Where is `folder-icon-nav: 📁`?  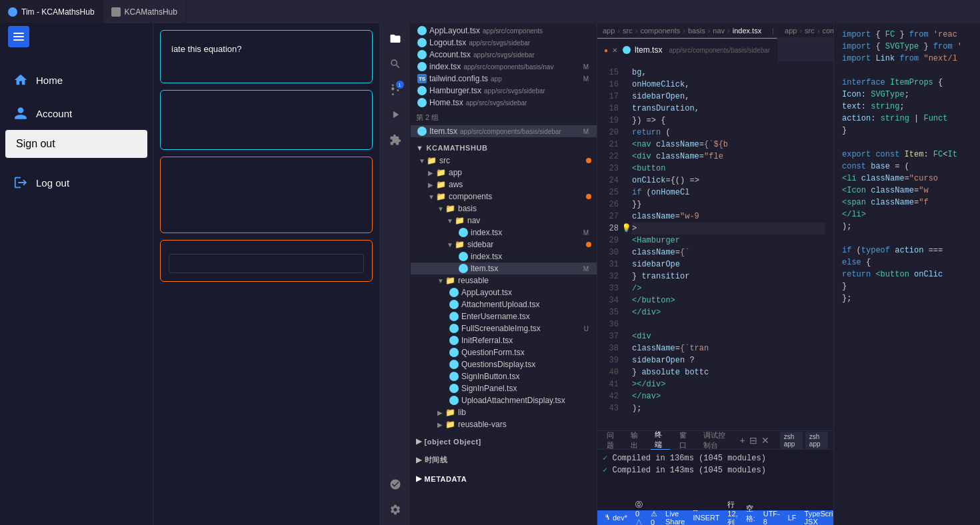
folder-icon-nav: 📁 is located at coordinates (460, 221).